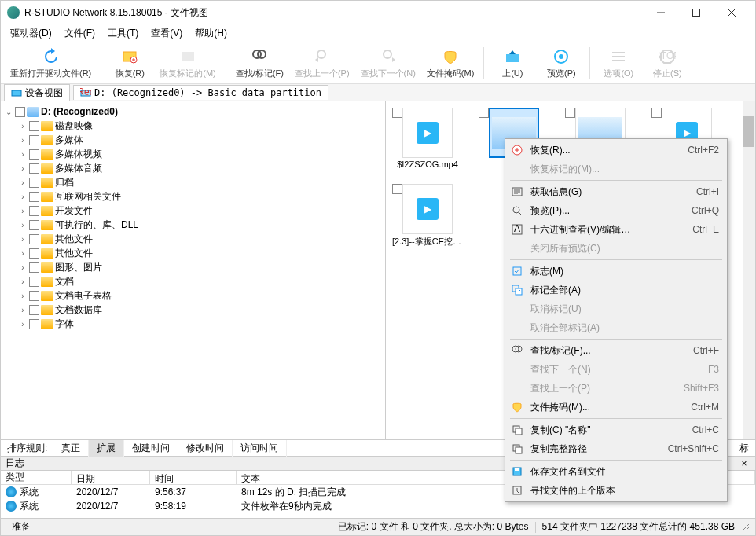 This screenshot has height=536, width=756. I want to click on recover-marked-button: 恢复标记的(M), so click(188, 63).